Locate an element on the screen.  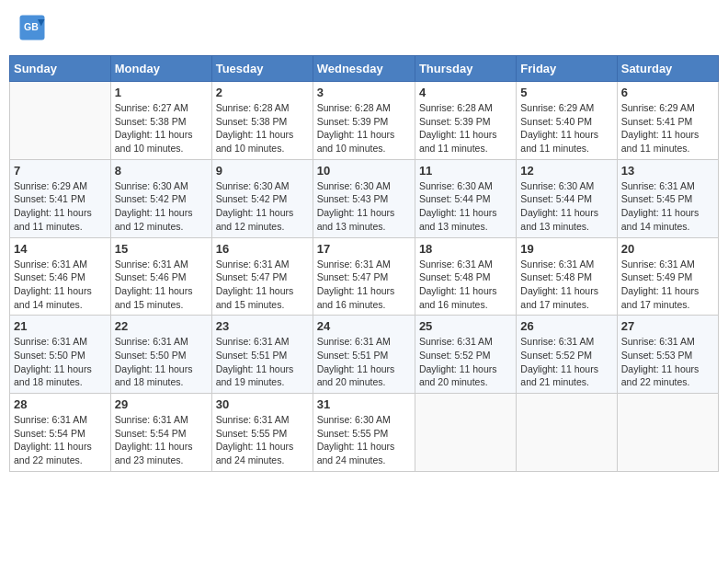
calendar-cell: 3Sunrise: 6:28 AMSunset: 5:39 PMDaylight… is located at coordinates (364, 121).